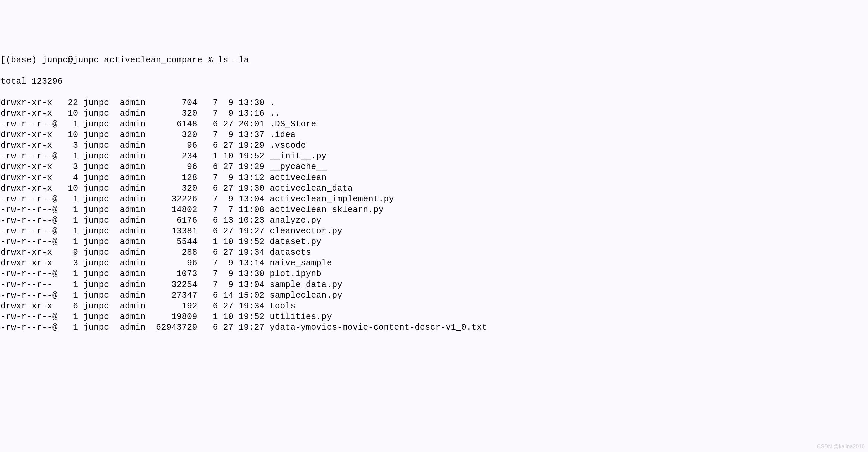  What do you see at coordinates (434, 189) in the screenshot?
I see `file-row: drwxr-xr-x 10 junpc admin 320 6 27 19:30…` at bounding box center [434, 189].